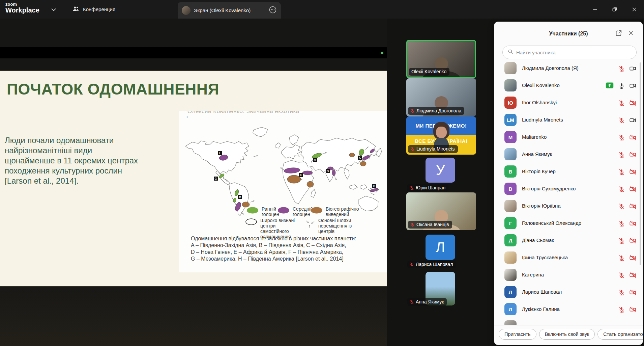 The width and height of the screenshot is (644, 346). What do you see at coordinates (568, 189) in the screenshot?
I see `participant-row: ВВікторія Сухомудренко` at bounding box center [568, 189].